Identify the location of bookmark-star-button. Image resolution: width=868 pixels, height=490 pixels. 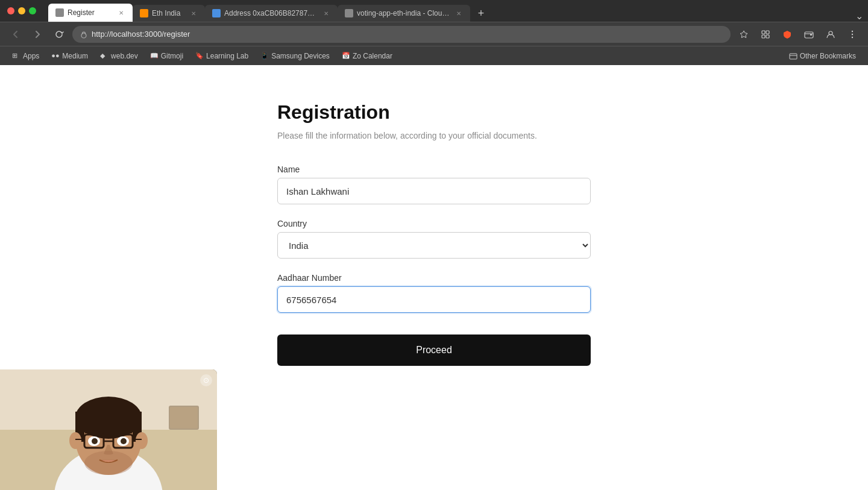
(744, 34).